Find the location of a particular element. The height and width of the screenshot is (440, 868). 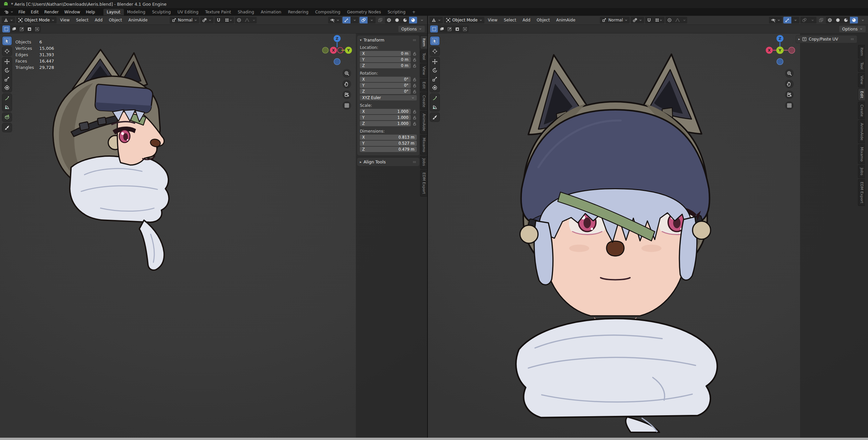

tool-options-button: Options is located at coordinates (412, 29).